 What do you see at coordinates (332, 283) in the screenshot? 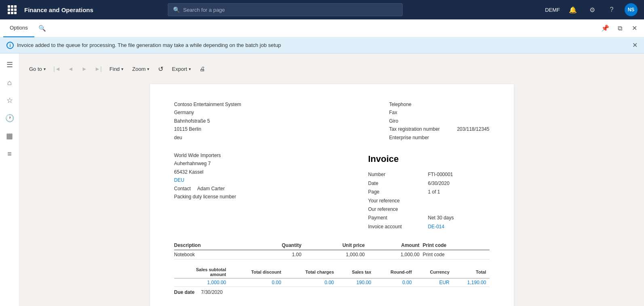
I see `summary-row: 1,000.00 0.00 0.00 190.00 0.00 EUR 1,190…` at bounding box center [332, 283].